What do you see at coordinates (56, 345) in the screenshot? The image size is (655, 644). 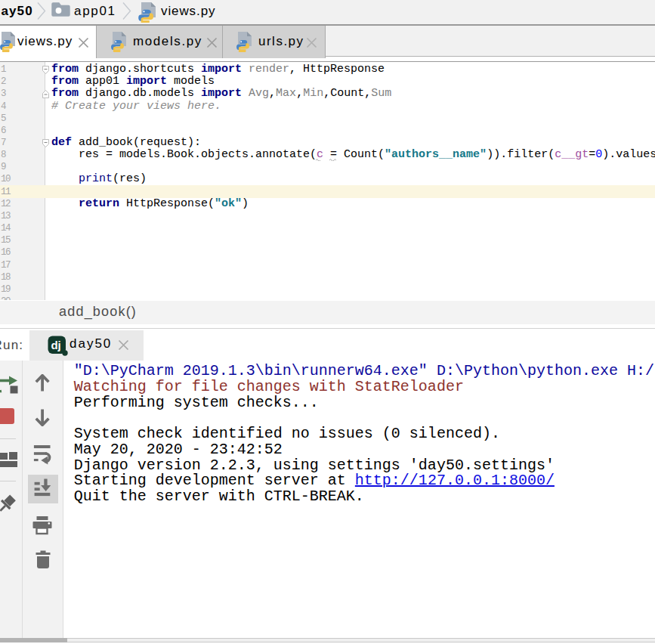 I see `svg-text: dj` at bounding box center [56, 345].